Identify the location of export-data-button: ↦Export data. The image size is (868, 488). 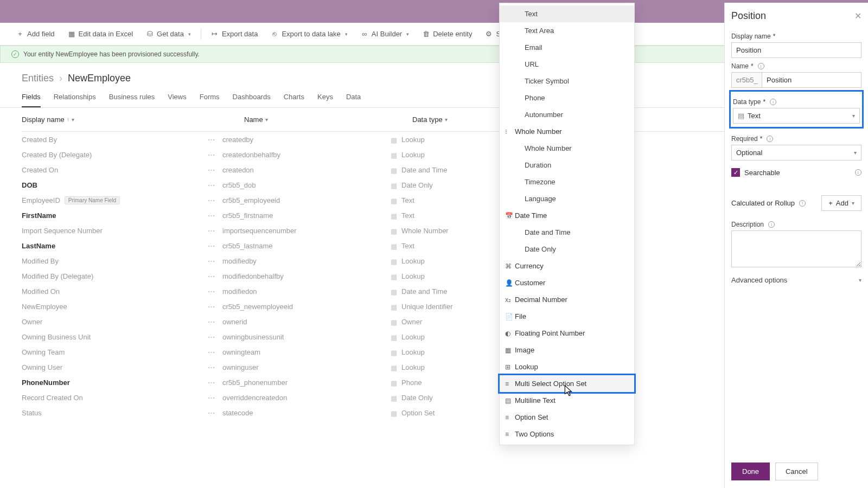
(234, 34).